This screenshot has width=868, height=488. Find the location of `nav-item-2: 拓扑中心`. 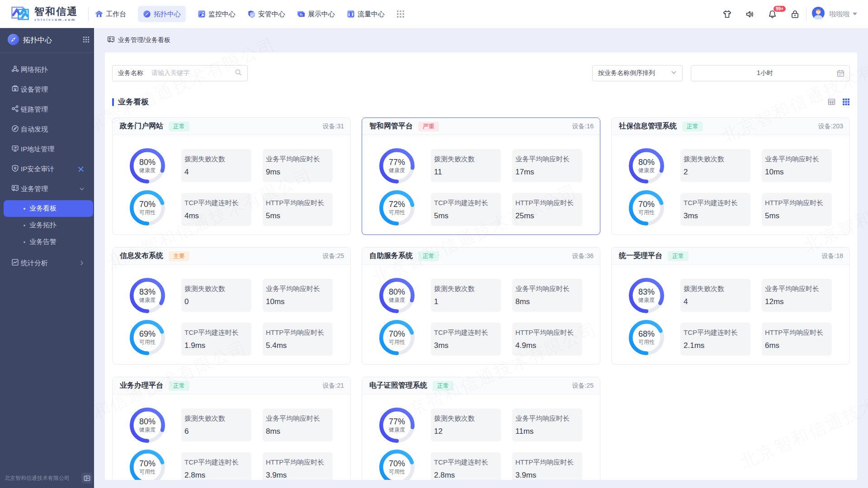

nav-item-2: 拓扑中心 is located at coordinates (162, 14).